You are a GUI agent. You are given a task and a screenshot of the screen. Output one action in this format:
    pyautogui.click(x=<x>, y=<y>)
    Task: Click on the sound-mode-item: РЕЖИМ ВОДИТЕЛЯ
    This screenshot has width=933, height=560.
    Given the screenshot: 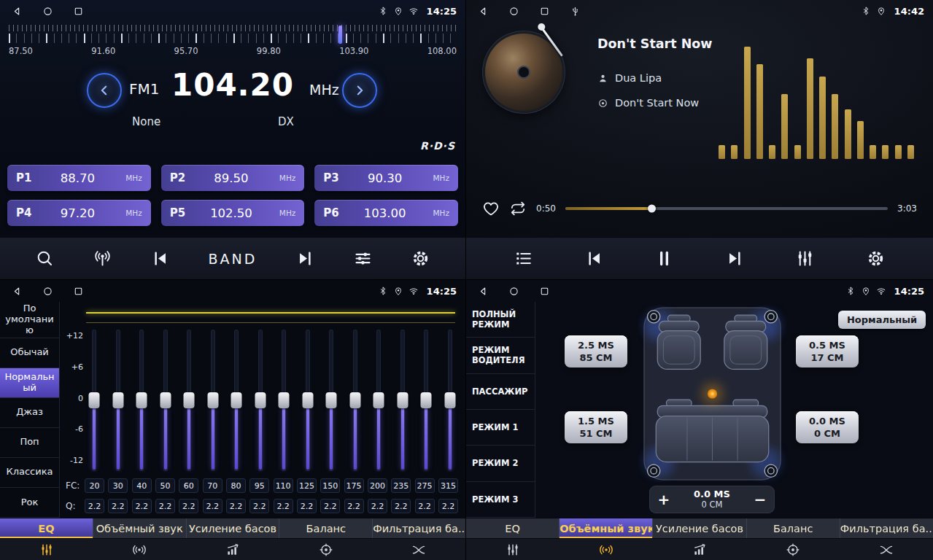 What is the action you would take?
    pyautogui.click(x=500, y=356)
    